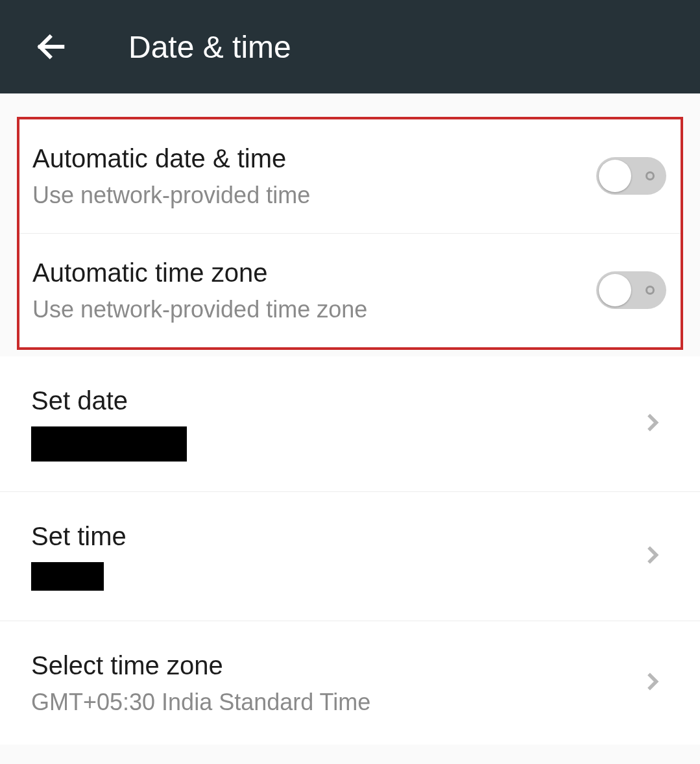 The width and height of the screenshot is (700, 764). What do you see at coordinates (314, 310) in the screenshot?
I see `row-subtitle: Use network-provided time zone` at bounding box center [314, 310].